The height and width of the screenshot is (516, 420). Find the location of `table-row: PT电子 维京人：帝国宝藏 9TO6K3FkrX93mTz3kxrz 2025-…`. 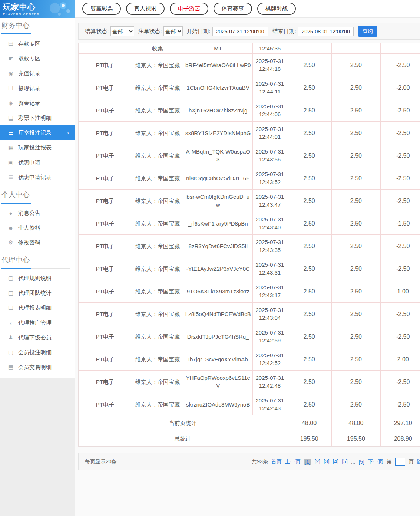

table-row: PT电子 维京人：帝国宝藏 9TO6K3FkrX93mTz3kxrz 2025-… is located at coordinates (249, 292).